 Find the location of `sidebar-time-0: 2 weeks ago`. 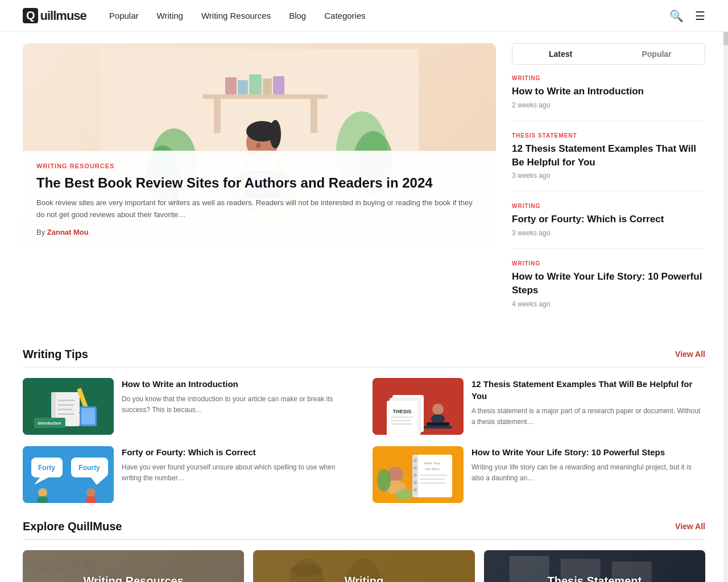

sidebar-time-0: 2 weeks ago is located at coordinates (609, 105).